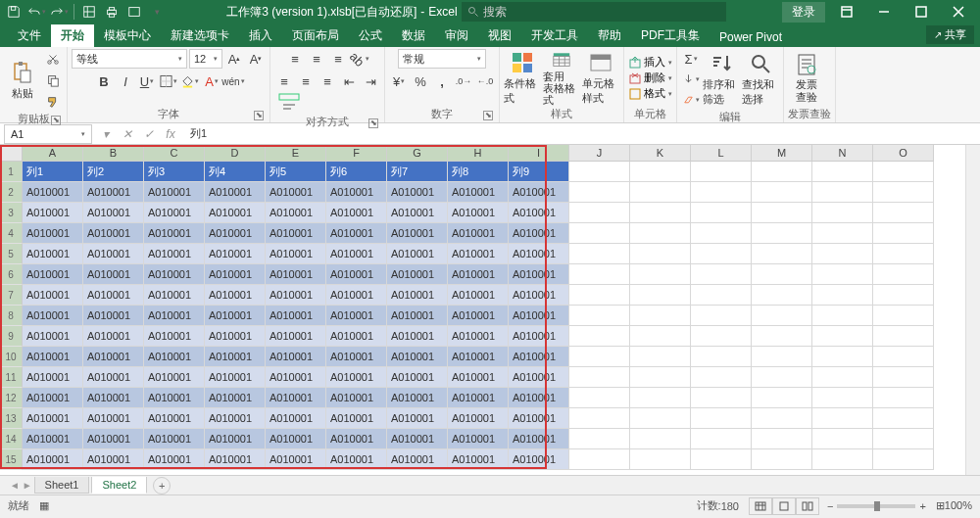 The height and width of the screenshot is (518, 980). What do you see at coordinates (807, 78) in the screenshot?
I see `invoice-button: 发票 查验` at bounding box center [807, 78].